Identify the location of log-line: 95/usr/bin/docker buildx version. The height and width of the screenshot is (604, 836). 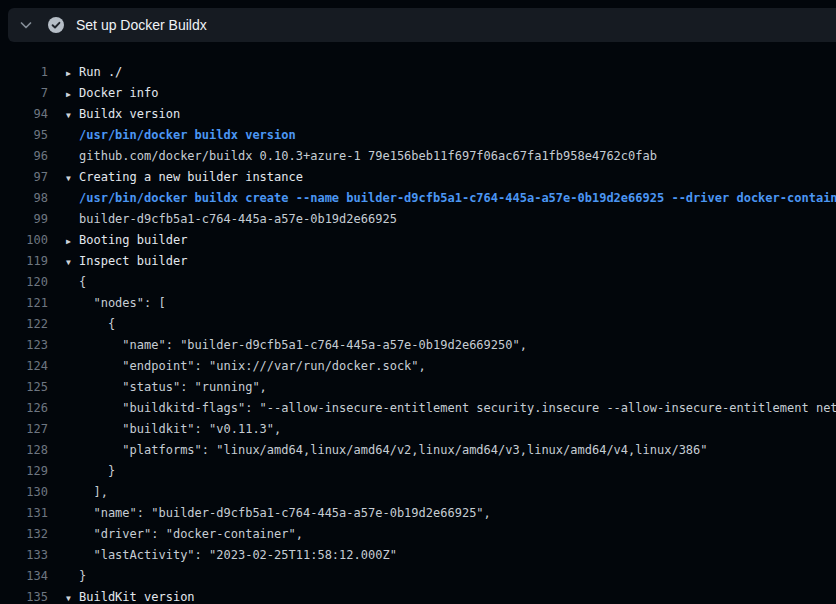
(418, 136).